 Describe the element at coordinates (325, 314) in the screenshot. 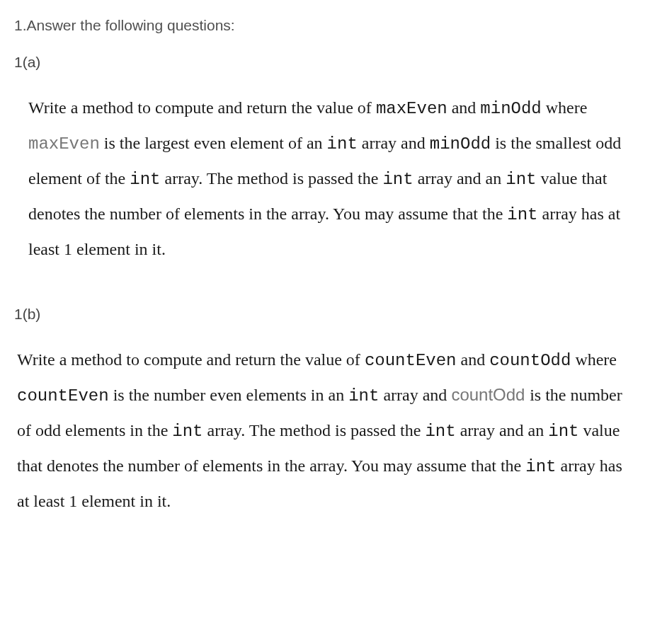

I see `part-b-label: 1(b)` at that location.